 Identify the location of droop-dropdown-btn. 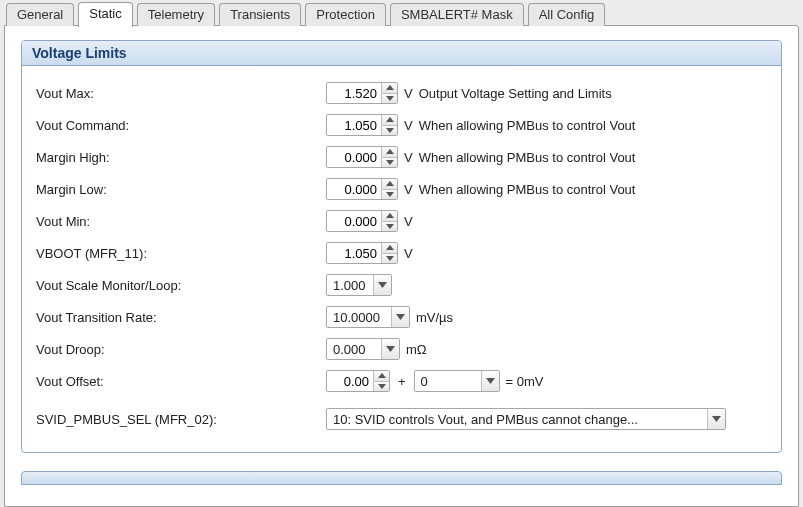
(390, 349).